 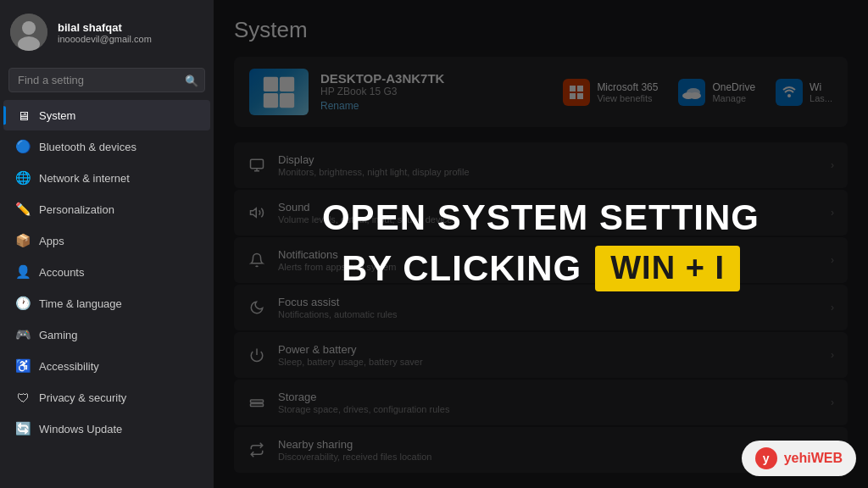 I want to click on overlay-text: OPEN SYSTEM SETTING BY CLICKING WIN + I, so click(x=541, y=244).